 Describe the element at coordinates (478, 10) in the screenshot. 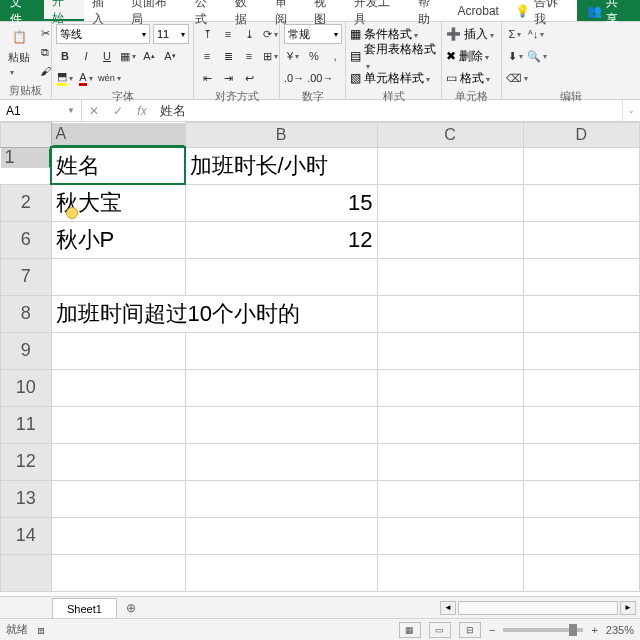

I see `tab-acrobat: Acrobat` at that location.